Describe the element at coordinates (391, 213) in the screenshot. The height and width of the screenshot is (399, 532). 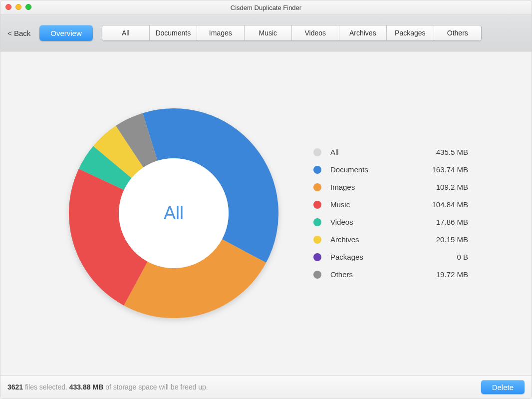
I see `legend: All 435.5 MB Documents 163.74 MB Images …` at that location.